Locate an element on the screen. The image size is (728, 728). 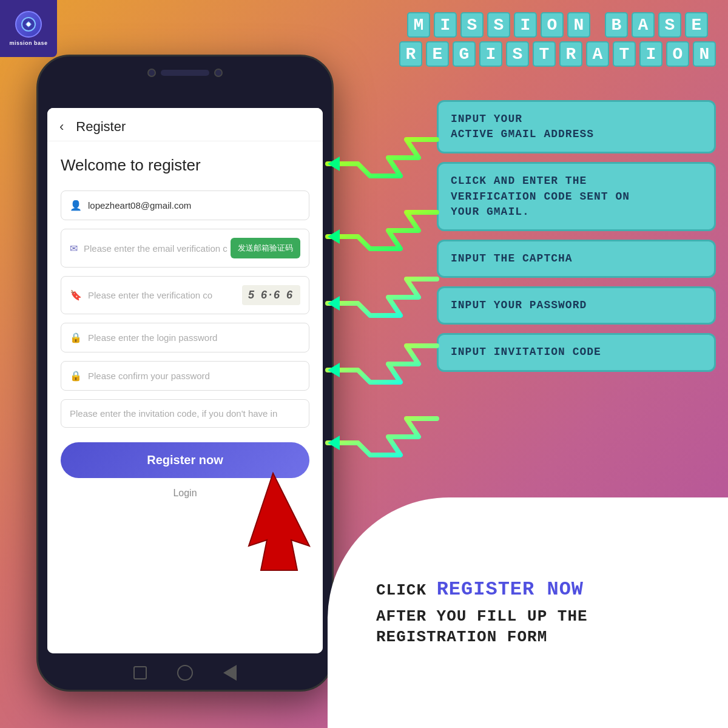
page-title: M I S S I O N B A S E R E G I S T R A T … is located at coordinates (558, 41).